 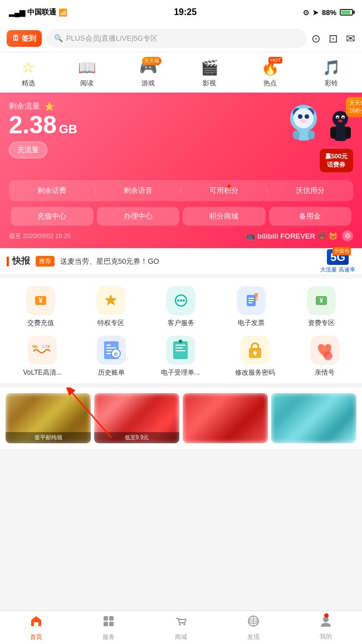 What do you see at coordinates (41, 307) in the screenshot?
I see `service-jiaofei: ¥ 交费充值` at bounding box center [41, 307].